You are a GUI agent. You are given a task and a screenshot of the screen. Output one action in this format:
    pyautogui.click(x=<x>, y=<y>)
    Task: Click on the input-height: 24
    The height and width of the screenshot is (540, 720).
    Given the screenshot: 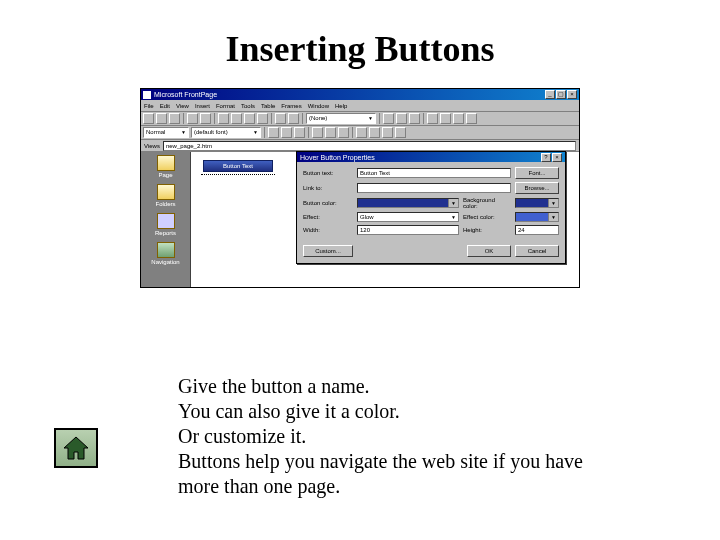 What is the action you would take?
    pyautogui.click(x=537, y=230)
    